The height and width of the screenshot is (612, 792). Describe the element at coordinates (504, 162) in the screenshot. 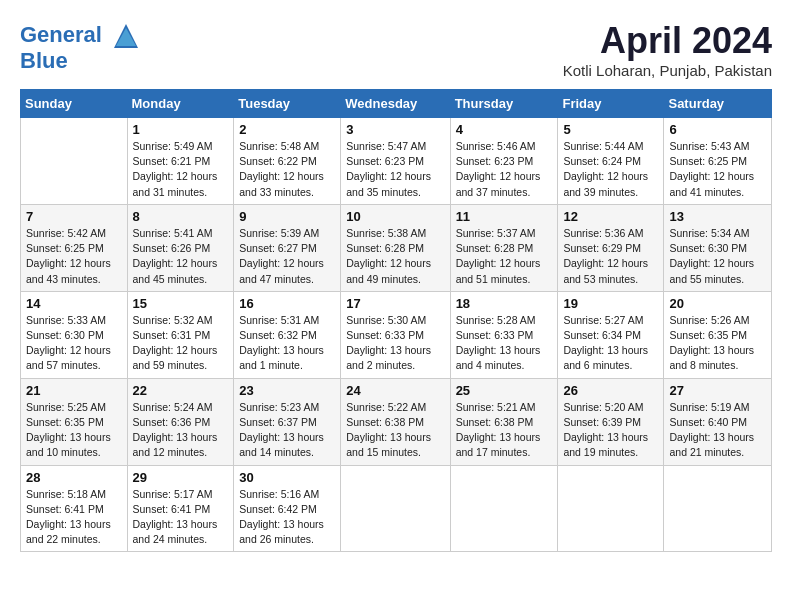

I see `calendar-cell: 4Sunrise: 5:46 AMSunset: 6:23 PMDaylight…` at that location.